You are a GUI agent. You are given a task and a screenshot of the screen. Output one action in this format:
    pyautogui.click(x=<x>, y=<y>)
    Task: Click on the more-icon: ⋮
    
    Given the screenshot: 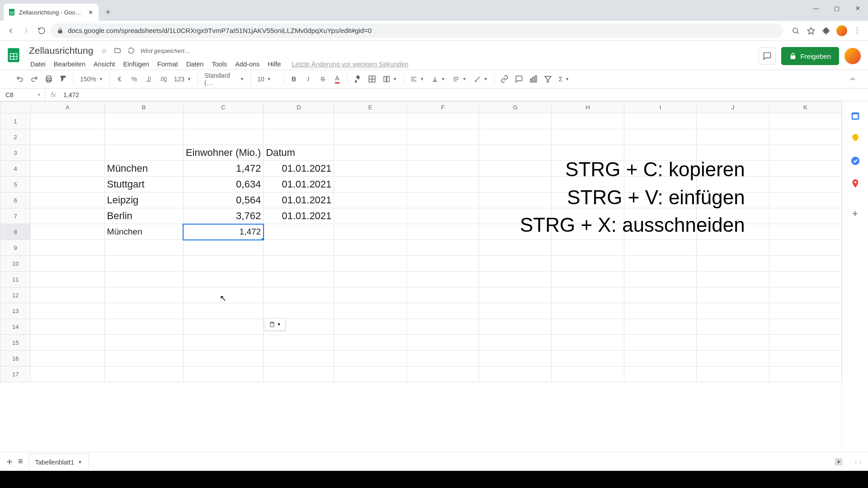 What is the action you would take?
    pyautogui.click(x=857, y=31)
    